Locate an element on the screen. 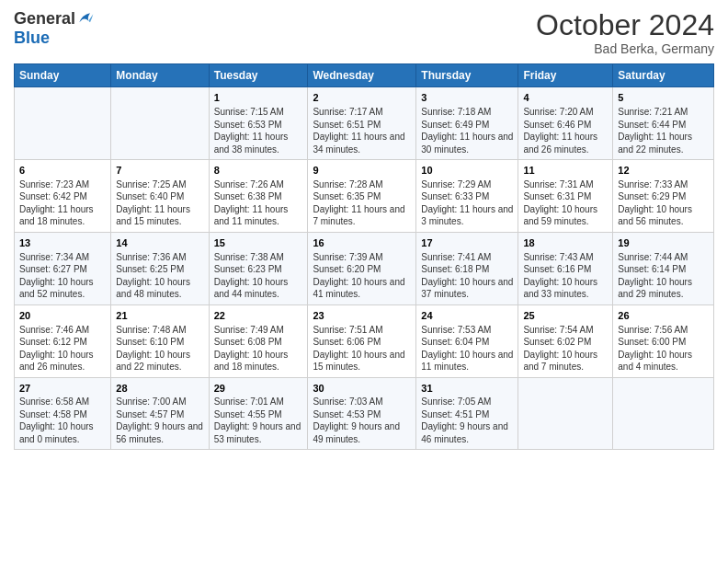 Image resolution: width=728 pixels, height=563 pixels. sunrise-text: Sunrise: 7:56 AMSunset: 6:00 PMDaylight:… is located at coordinates (654, 349).